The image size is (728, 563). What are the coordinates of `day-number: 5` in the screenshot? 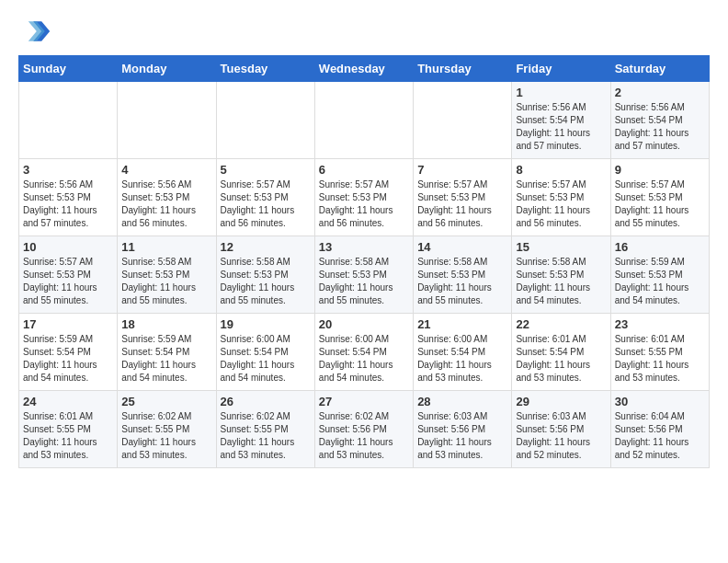 It's located at (266, 169).